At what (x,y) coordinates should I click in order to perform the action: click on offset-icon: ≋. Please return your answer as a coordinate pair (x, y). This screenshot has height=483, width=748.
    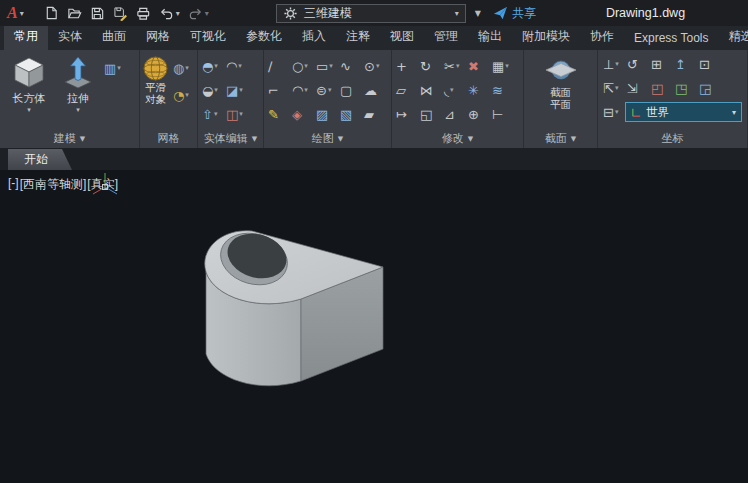
    Looking at the image, I should click on (498, 90).